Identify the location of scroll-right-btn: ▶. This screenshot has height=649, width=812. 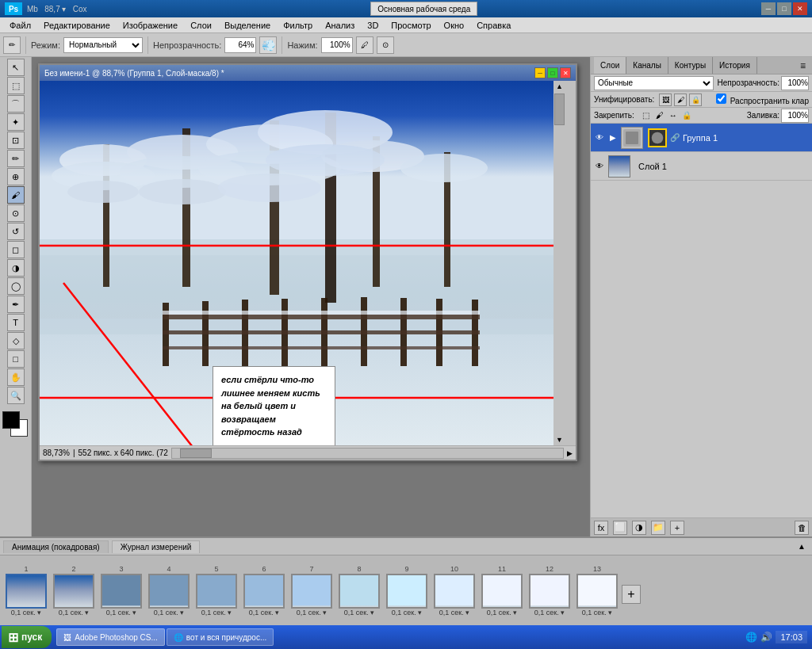
(569, 453).